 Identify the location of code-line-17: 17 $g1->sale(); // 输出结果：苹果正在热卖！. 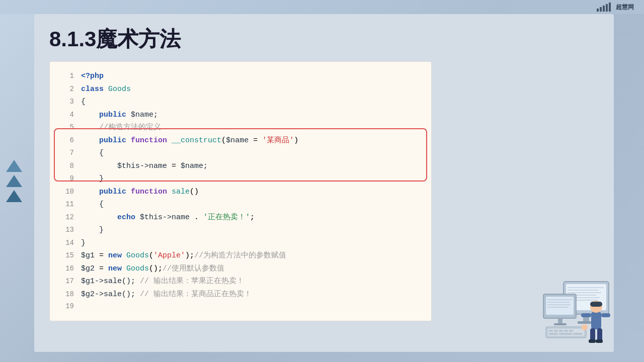
(240, 282).